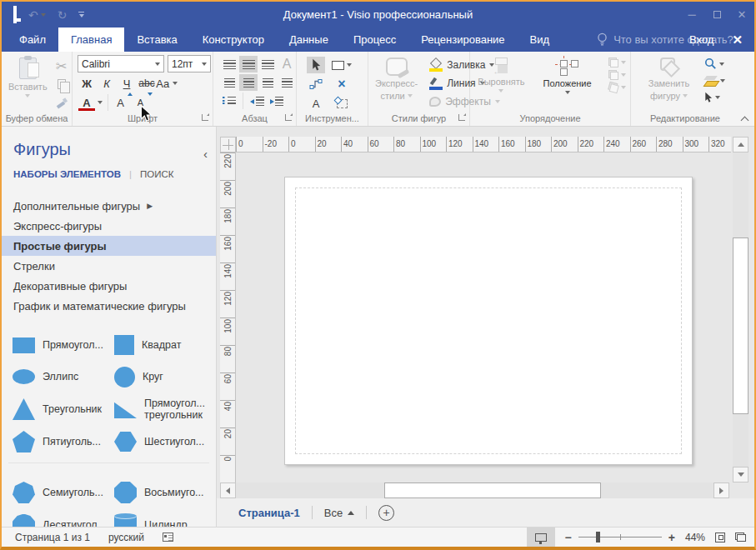 The image size is (756, 550). What do you see at coordinates (229, 82) in the screenshot?
I see `align-left-button` at bounding box center [229, 82].